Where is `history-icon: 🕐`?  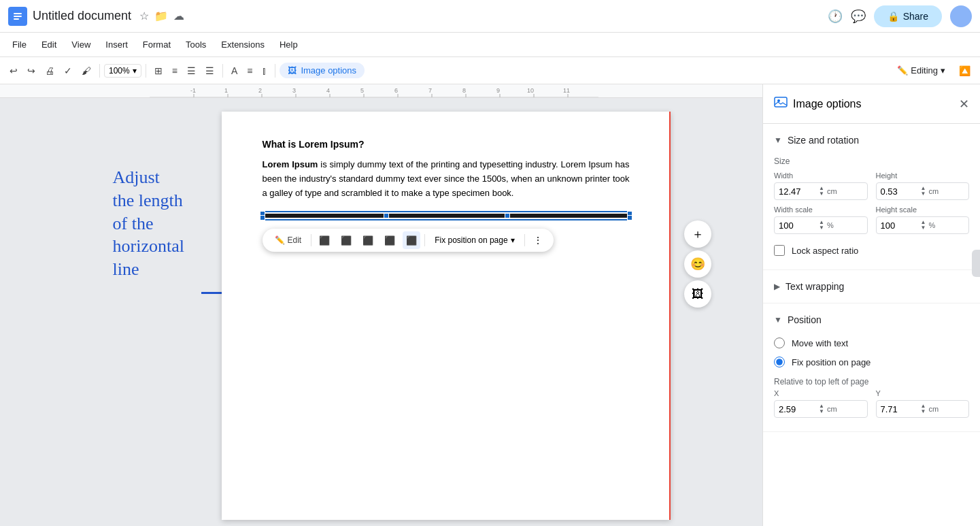
history-icon: 🕐 is located at coordinates (835, 16).